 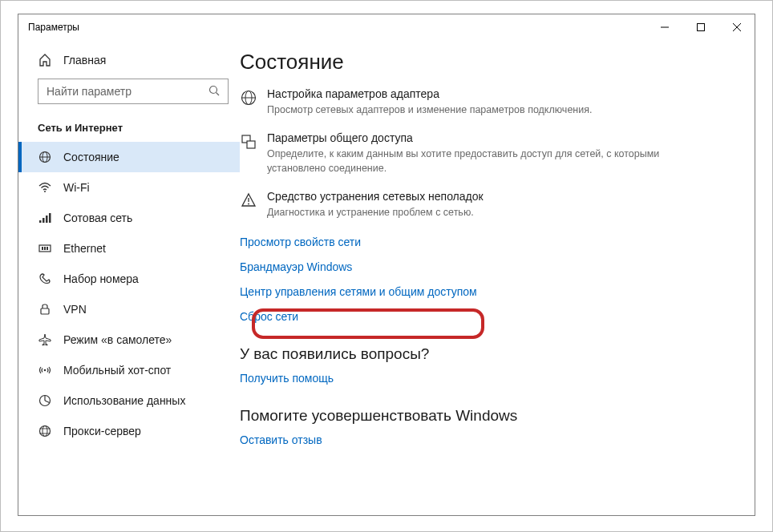 What do you see at coordinates (45, 309) in the screenshot?
I see `vpn-icon` at bounding box center [45, 309].